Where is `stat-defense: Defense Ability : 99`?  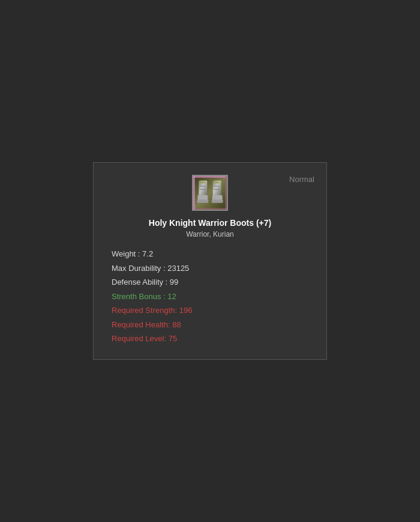
stat-defense: Defense Ability : 99 is located at coordinates (213, 282).